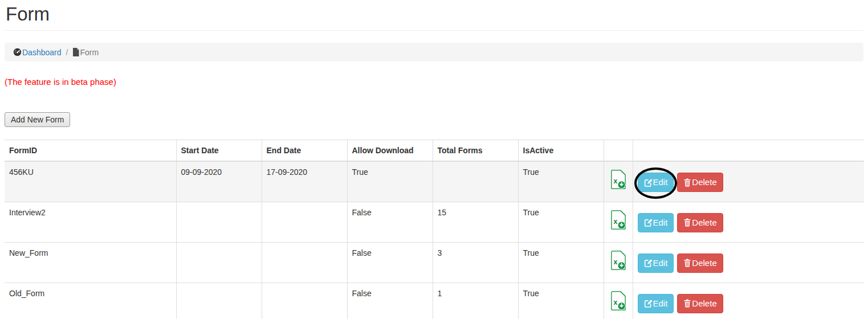 This screenshot has height=319, width=868. Describe the element at coordinates (434, 151) in the screenshot. I see `table-header-row: FormID Start Date End Date Allow Downloa…` at that location.